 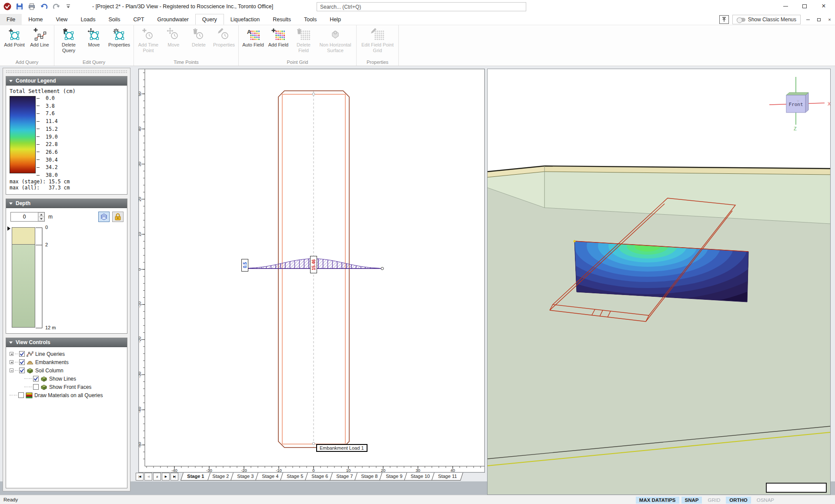 What do you see at coordinates (69, 41) in the screenshot?
I see `delete-query-button: Delete Query` at bounding box center [69, 41].